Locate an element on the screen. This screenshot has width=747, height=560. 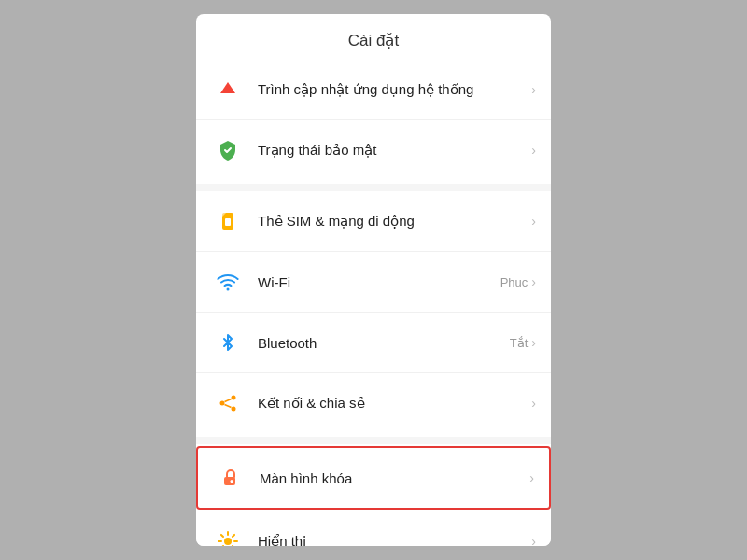
sidebar-item-bluetooth: Bluetooth Tắt › is located at coordinates (374, 343).